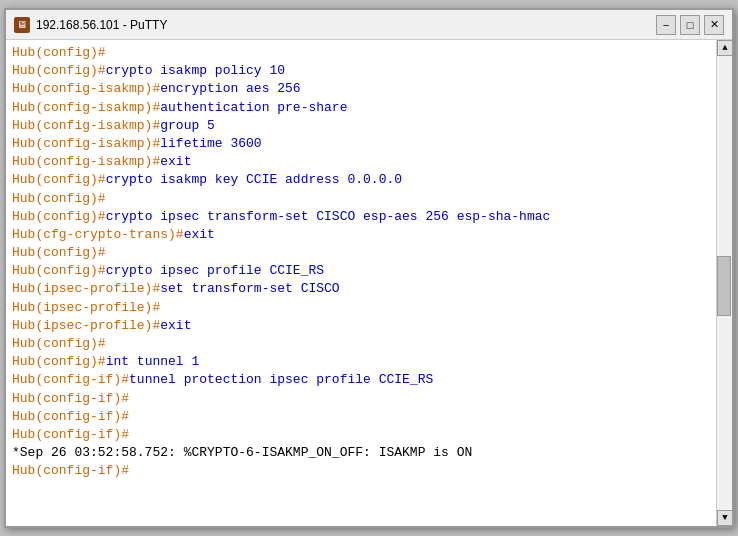 This screenshot has height=536, width=738. Describe the element at coordinates (724, 48) in the screenshot. I see `scroll-up-button: ▲` at that location.